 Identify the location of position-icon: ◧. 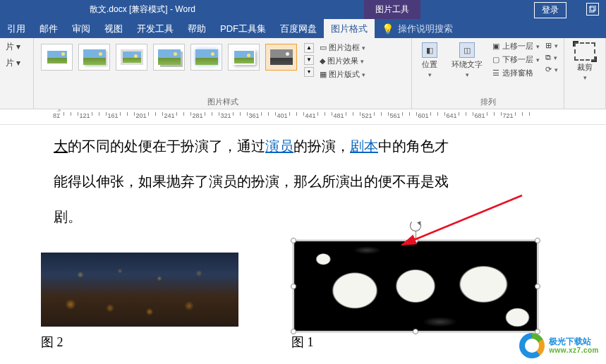
(430, 50).